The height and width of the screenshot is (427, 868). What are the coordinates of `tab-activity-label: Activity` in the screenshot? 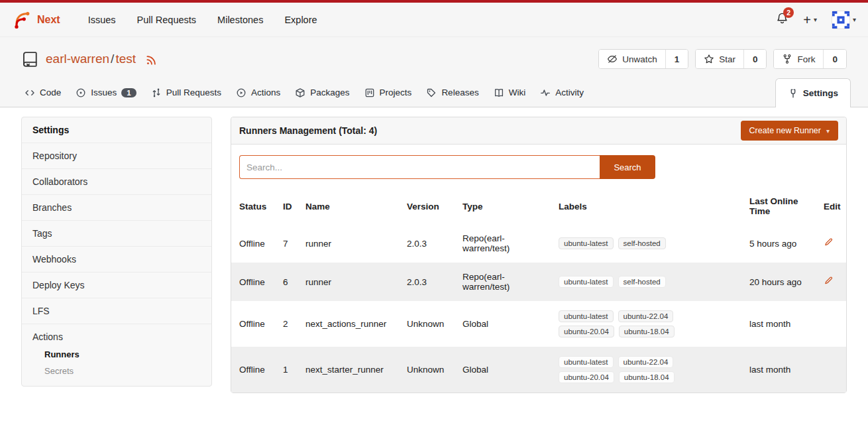 It's located at (570, 93).